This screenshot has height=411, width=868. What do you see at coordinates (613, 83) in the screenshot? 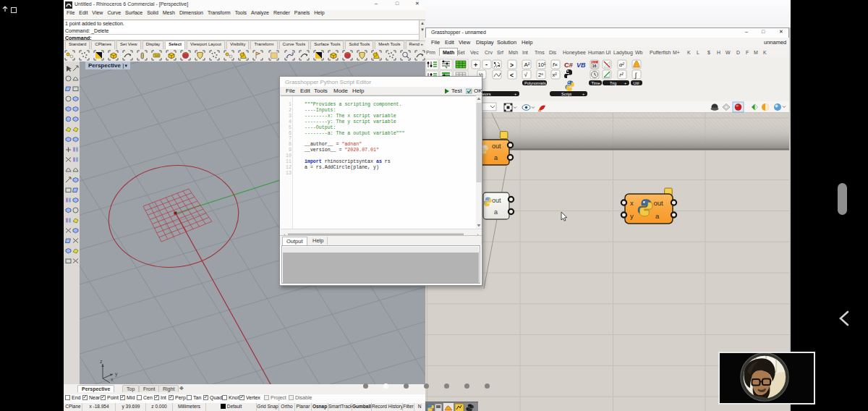
I see `svg-text: Trig` at bounding box center [613, 83].